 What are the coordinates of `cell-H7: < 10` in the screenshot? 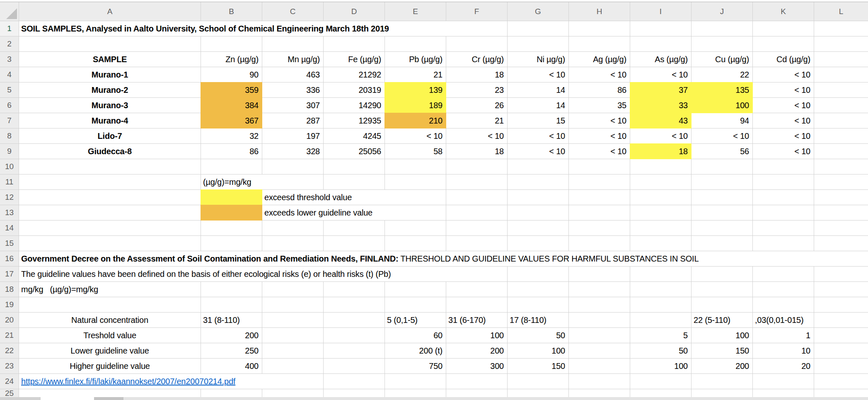 It's located at (599, 121).